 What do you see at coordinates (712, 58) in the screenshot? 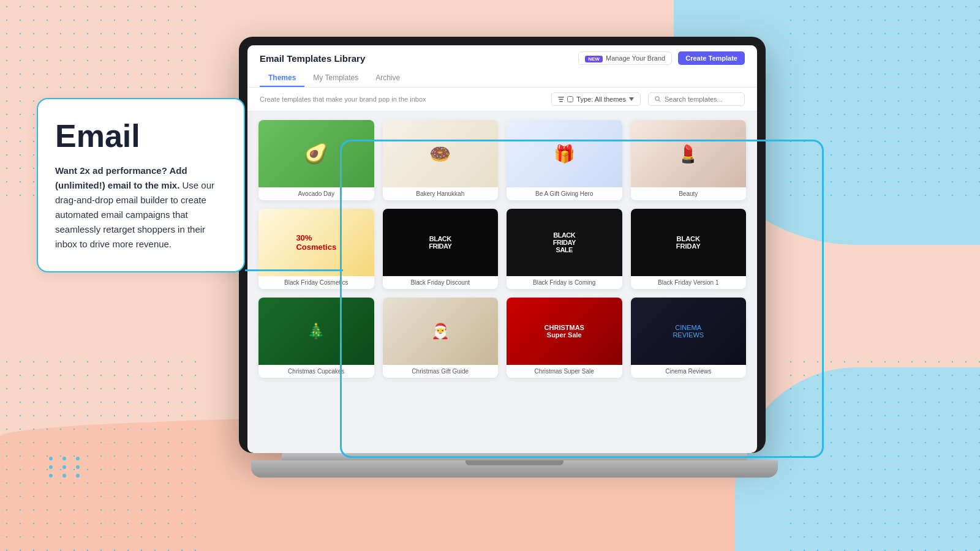
I see `create-template-button: Create Template` at bounding box center [712, 58].